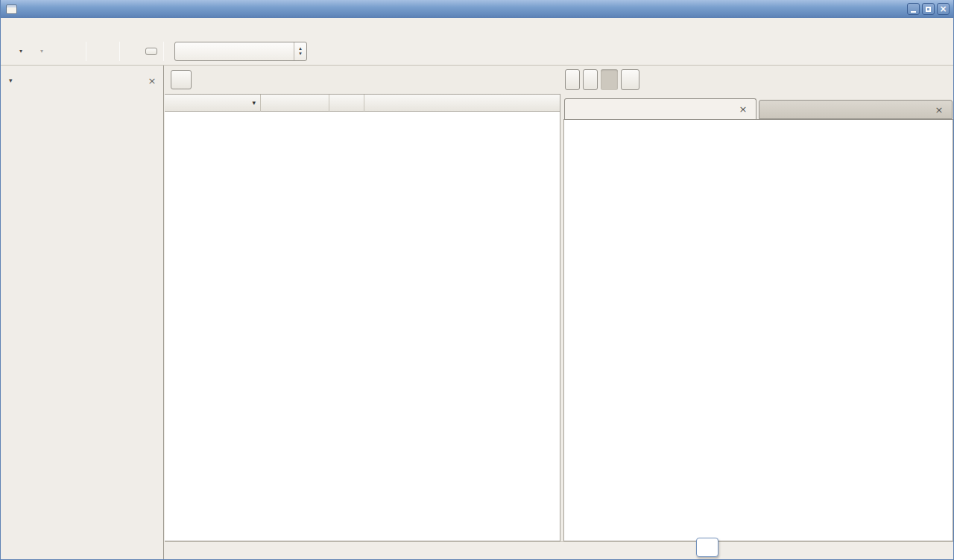 Image resolution: width=954 pixels, height=560 pixels. What do you see at coordinates (944, 9) in the screenshot?
I see `close-button: ×` at bounding box center [944, 9].